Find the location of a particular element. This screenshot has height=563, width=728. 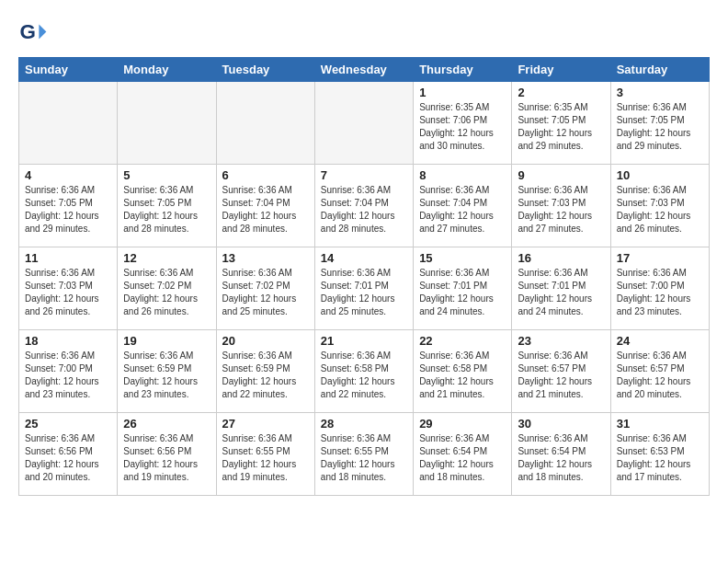

calendar-cell: 30Sunrise: 6:36 AMSunset: 6:54 PMDayligh… is located at coordinates (561, 454).